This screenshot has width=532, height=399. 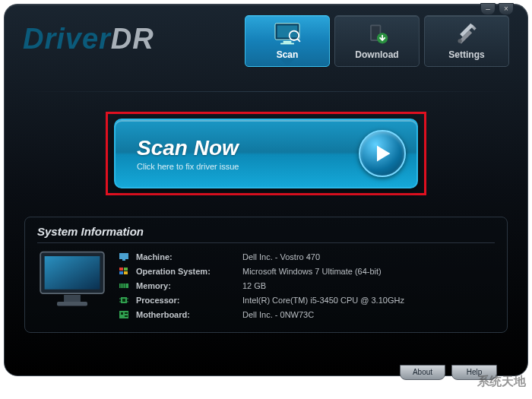 I want to click on logo-part1: Driver, so click(x=67, y=40).